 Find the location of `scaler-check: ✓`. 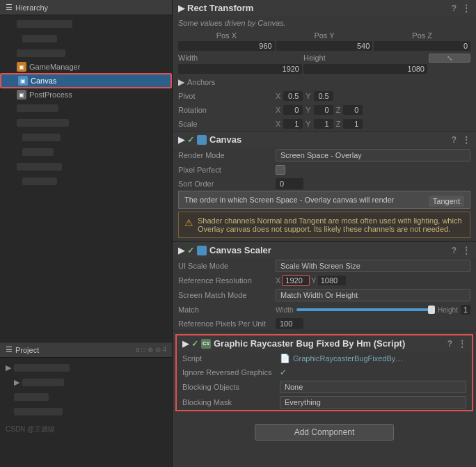

scaler-check: ✓ is located at coordinates (191, 251).